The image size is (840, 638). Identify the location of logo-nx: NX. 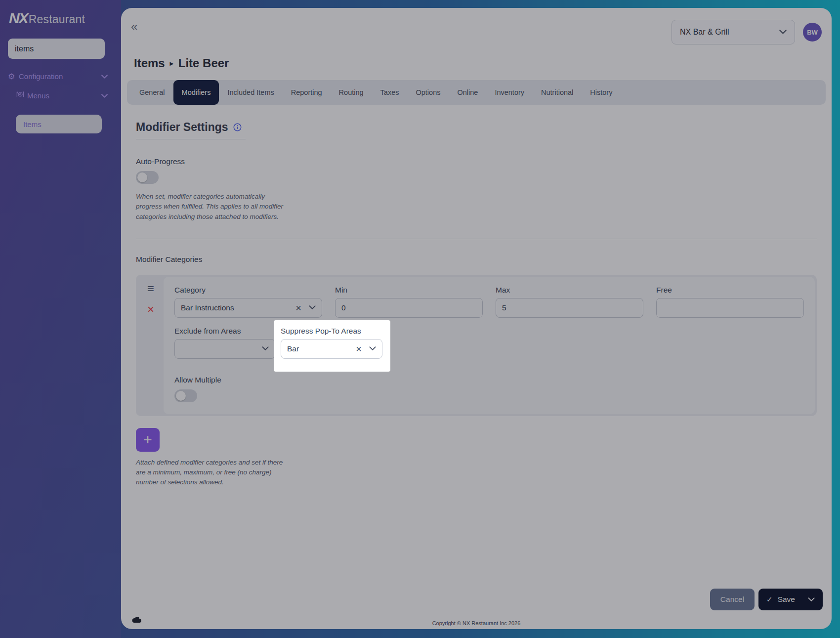
(18, 18).